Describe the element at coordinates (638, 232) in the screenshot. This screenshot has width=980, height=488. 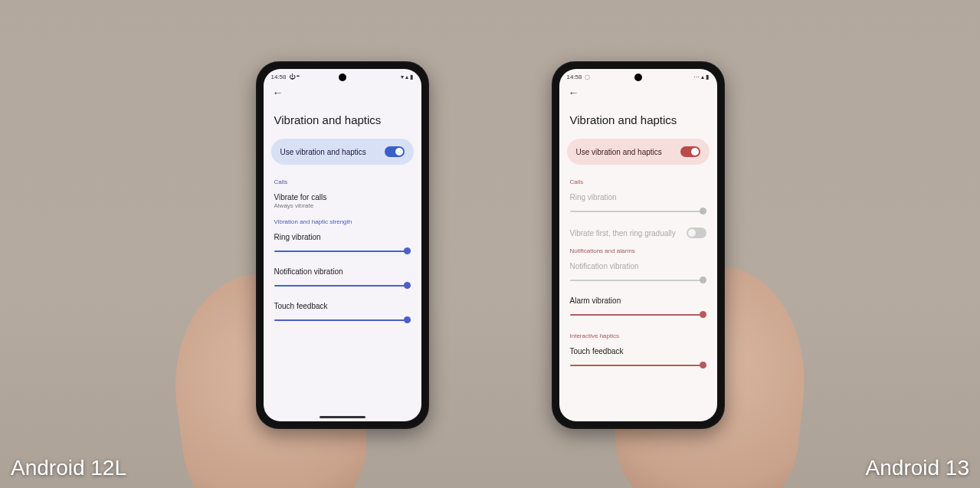
I see `vibrate-first-row: Vibrate first, then ring gradually` at that location.